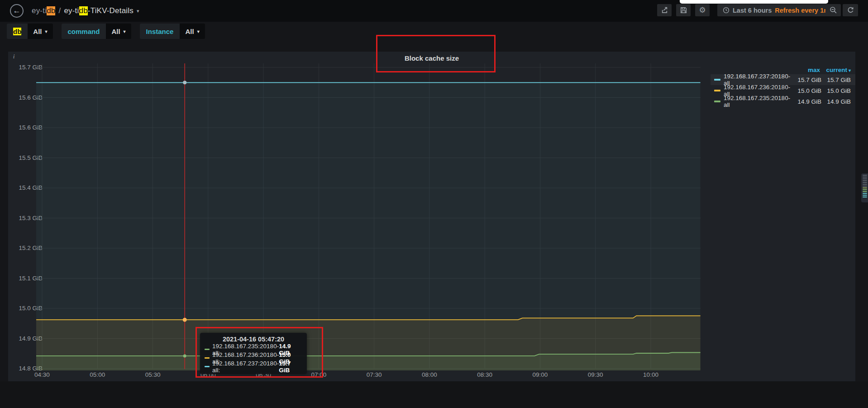 The image size is (868, 408). Describe the element at coordinates (838, 101) in the screenshot. I see `legend-current-value: 14.9 GiB` at that location.